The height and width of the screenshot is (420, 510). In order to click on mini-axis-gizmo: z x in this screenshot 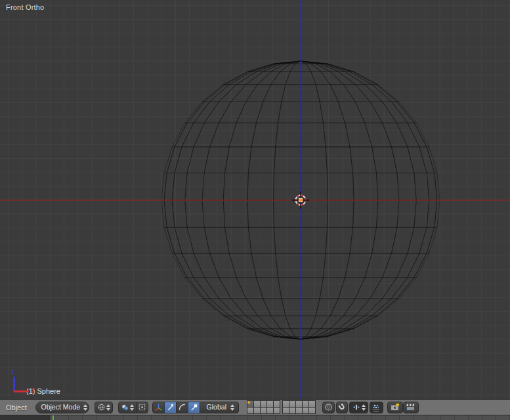, I will do `click(23, 383)`.